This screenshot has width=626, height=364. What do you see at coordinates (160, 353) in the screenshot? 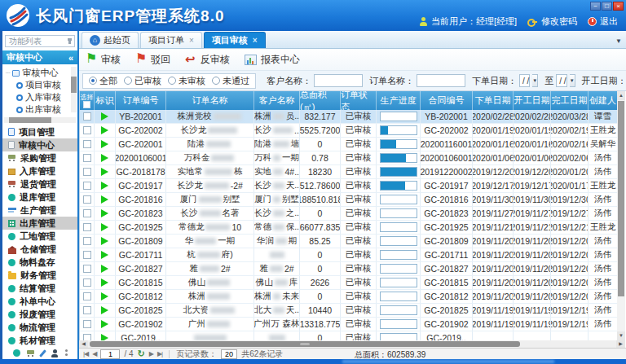
I see `last-page-button: ▶|` at bounding box center [160, 353].